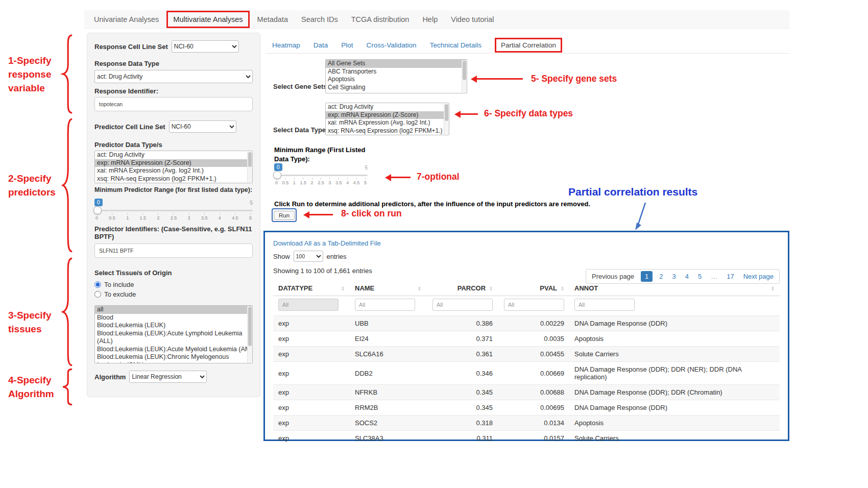  Describe the element at coordinates (308, 256) in the screenshot. I see `entries-per-page-select: 100` at that location.